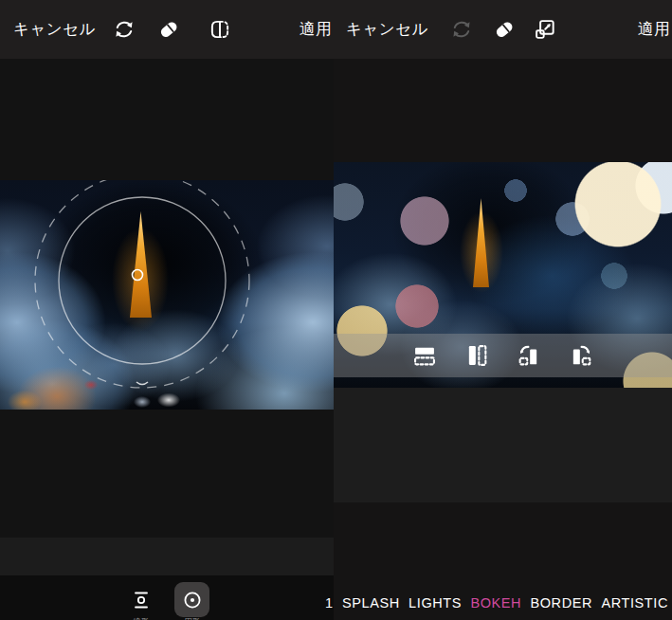 The height and width of the screenshot is (620, 672). What do you see at coordinates (462, 29) in the screenshot?
I see `redo-button-disabled` at bounding box center [462, 29].